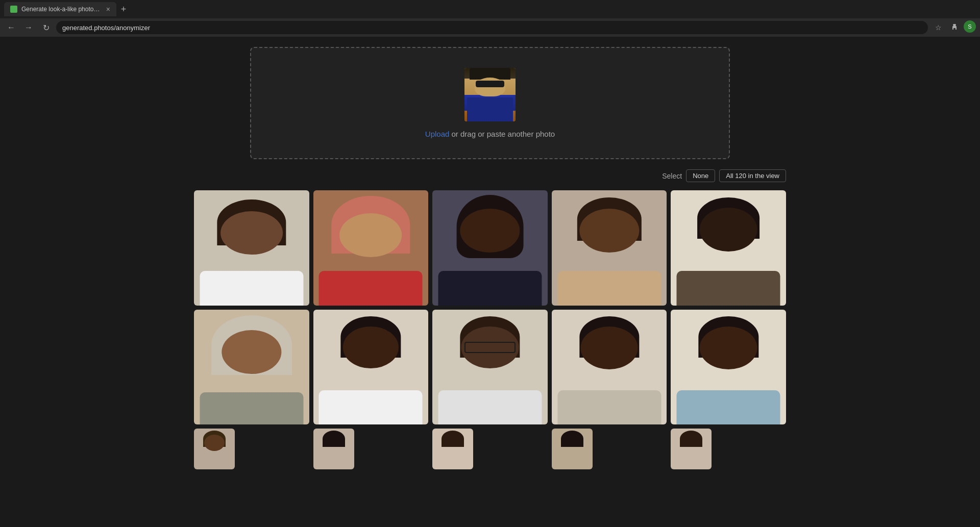 The height and width of the screenshot is (527, 980). Describe the element at coordinates (62, 9) in the screenshot. I see `tab-title: Generate look-a-like photos to p` at that location.